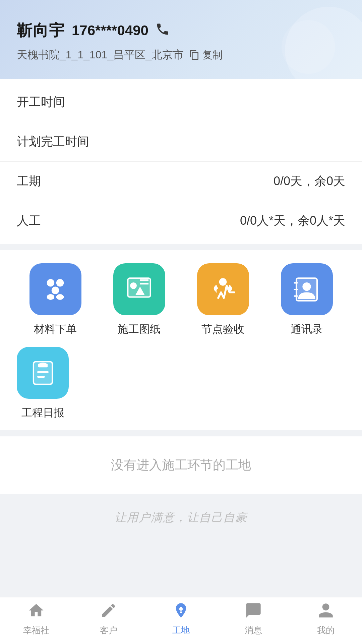 The image size is (362, 644). Describe the element at coordinates (307, 329) in the screenshot. I see `contacts-label: 通讯录` at that location.